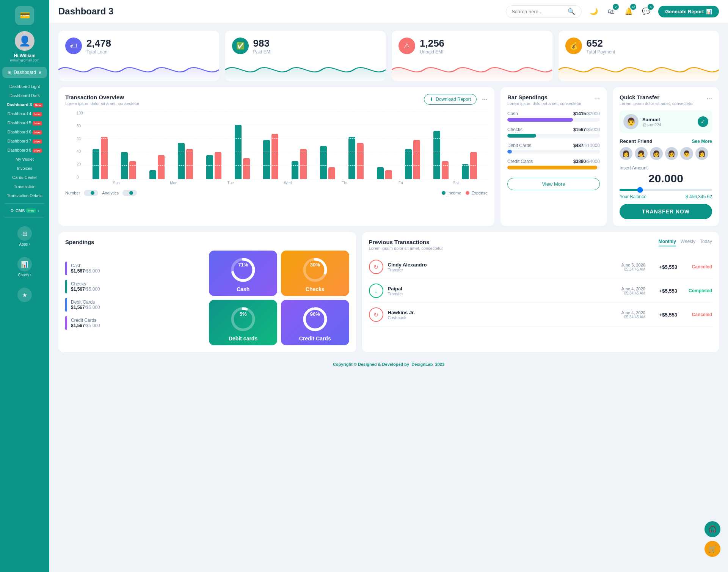 This screenshot has height=572, width=728. What do you see at coordinates (554, 148) in the screenshot?
I see `spending-bar-item: Debit Cards $487/$10000` at bounding box center [554, 148].